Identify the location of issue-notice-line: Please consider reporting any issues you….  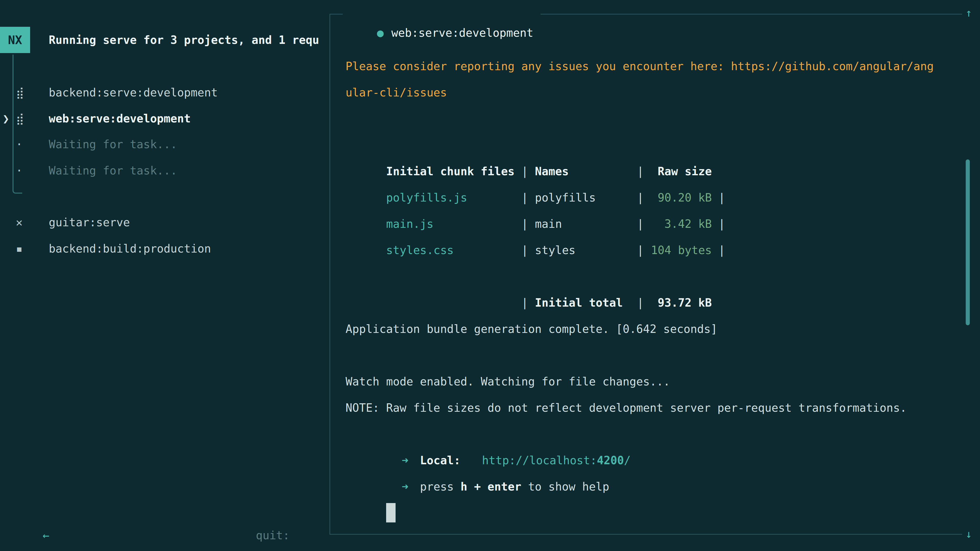
(655, 66).